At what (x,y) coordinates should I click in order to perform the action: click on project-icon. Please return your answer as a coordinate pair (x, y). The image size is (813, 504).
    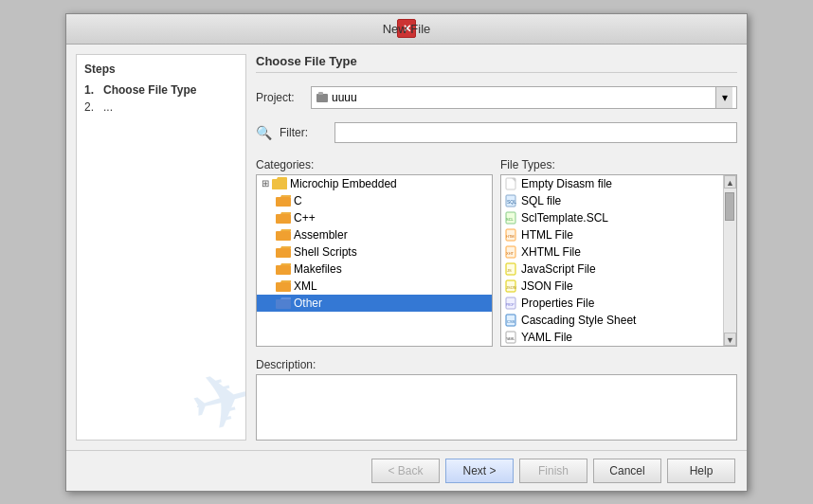
    Looking at the image, I should click on (322, 98).